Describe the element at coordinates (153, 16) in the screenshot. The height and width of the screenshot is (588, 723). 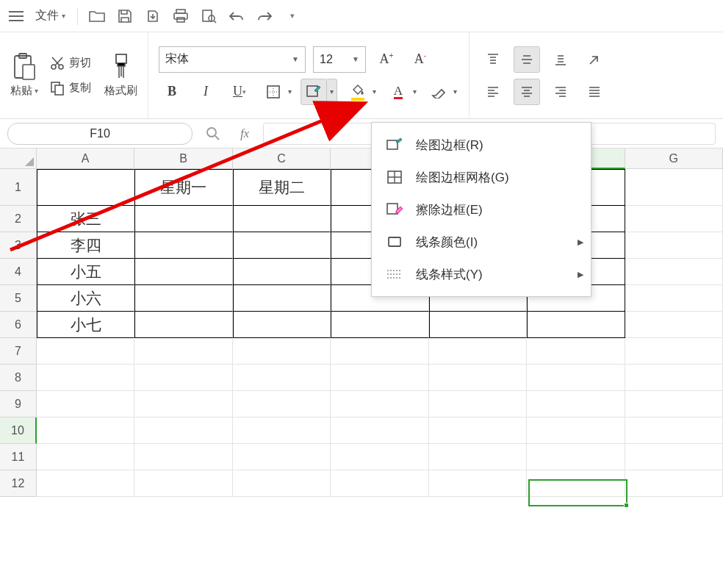
I see `export-icon` at that location.